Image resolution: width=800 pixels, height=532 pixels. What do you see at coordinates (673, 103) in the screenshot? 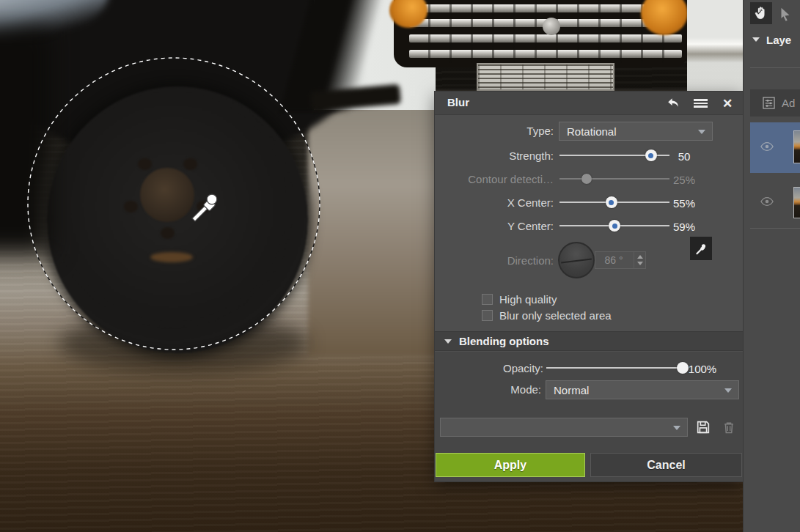
I see `undo-icon` at bounding box center [673, 103].